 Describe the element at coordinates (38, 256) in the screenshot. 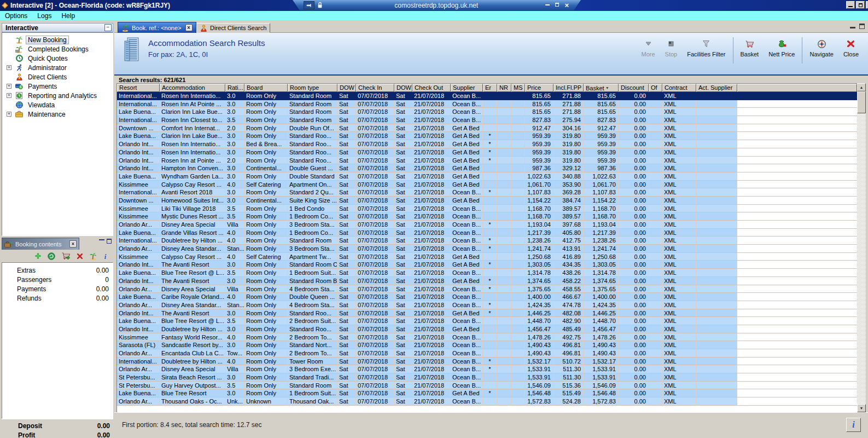

I see `plus-button` at that location.